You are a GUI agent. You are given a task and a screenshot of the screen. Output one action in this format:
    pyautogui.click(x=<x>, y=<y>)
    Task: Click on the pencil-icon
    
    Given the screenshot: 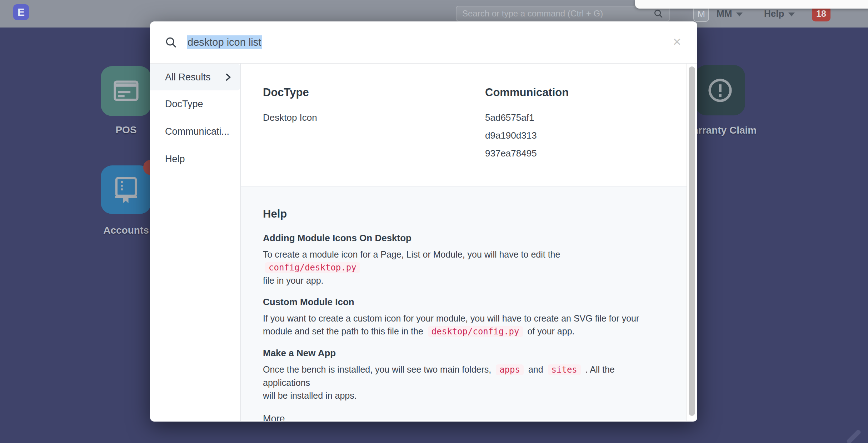 What is the action you would take?
    pyautogui.click(x=854, y=436)
    